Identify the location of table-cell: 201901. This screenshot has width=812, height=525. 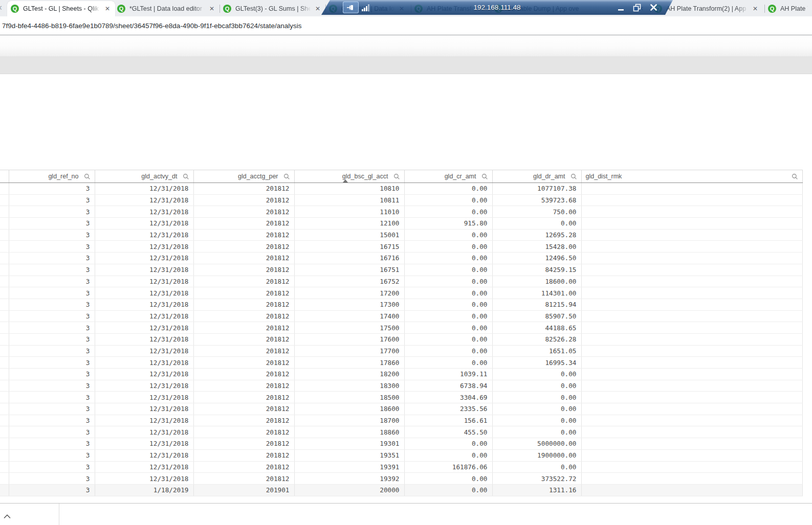
(244, 490).